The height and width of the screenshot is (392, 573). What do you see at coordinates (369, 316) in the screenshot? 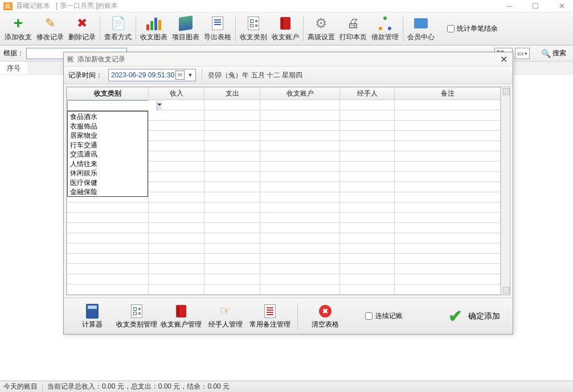
I see `continuous-checkbox-input` at bounding box center [369, 316].